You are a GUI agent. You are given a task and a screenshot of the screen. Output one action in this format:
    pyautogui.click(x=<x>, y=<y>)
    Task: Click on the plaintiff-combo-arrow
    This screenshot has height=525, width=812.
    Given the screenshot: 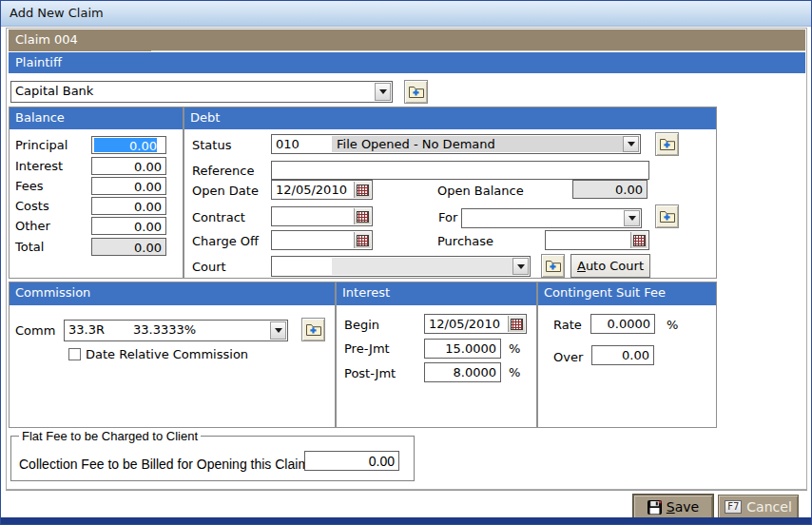 What is the action you would take?
    pyautogui.click(x=382, y=91)
    